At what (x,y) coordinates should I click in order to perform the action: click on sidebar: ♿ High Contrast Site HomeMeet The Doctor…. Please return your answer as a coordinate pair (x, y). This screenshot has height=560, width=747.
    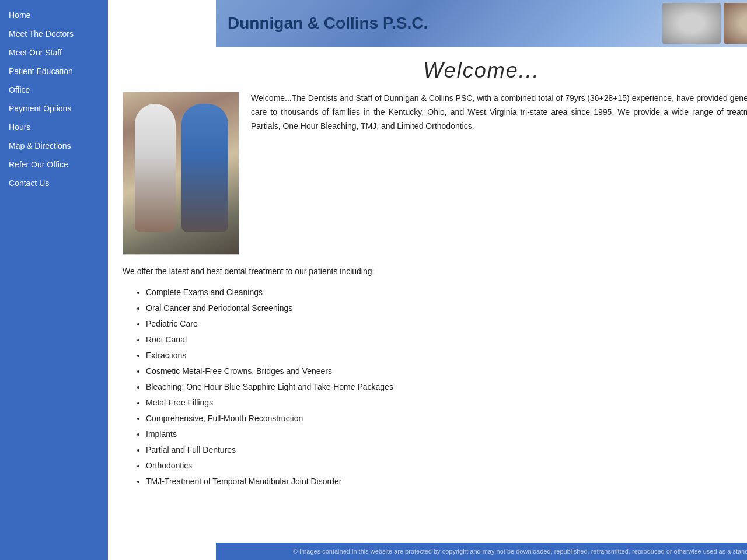
    Looking at the image, I should click on (54, 280).